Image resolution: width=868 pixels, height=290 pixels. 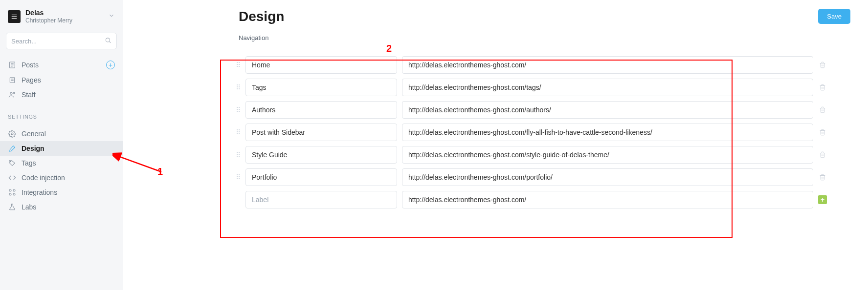 What do you see at coordinates (62, 19) in the screenshot?
I see `site-switcher: Delas Christopher Merry` at bounding box center [62, 19].